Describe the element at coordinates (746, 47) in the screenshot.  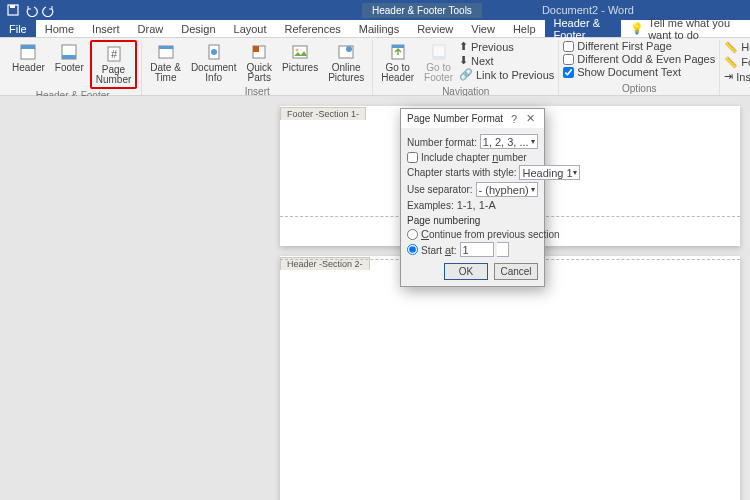
I see `header-from-top-label: Header from Top:` at that location.